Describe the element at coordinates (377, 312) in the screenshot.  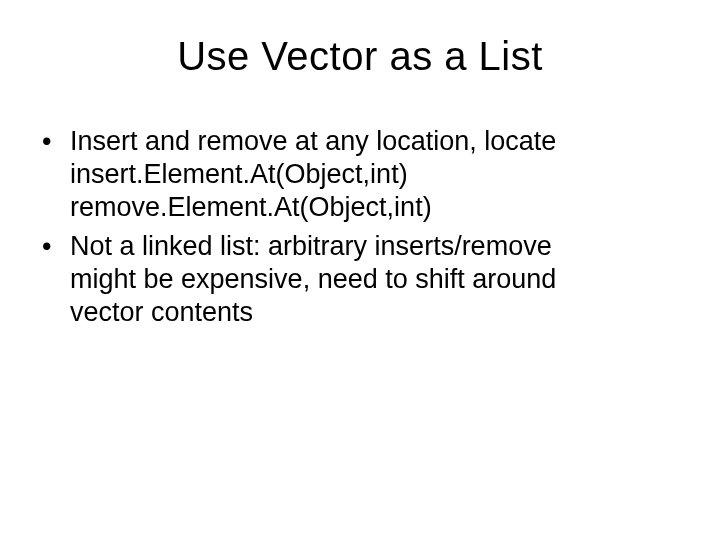
I see `bullet-line: vector contents` at that location.